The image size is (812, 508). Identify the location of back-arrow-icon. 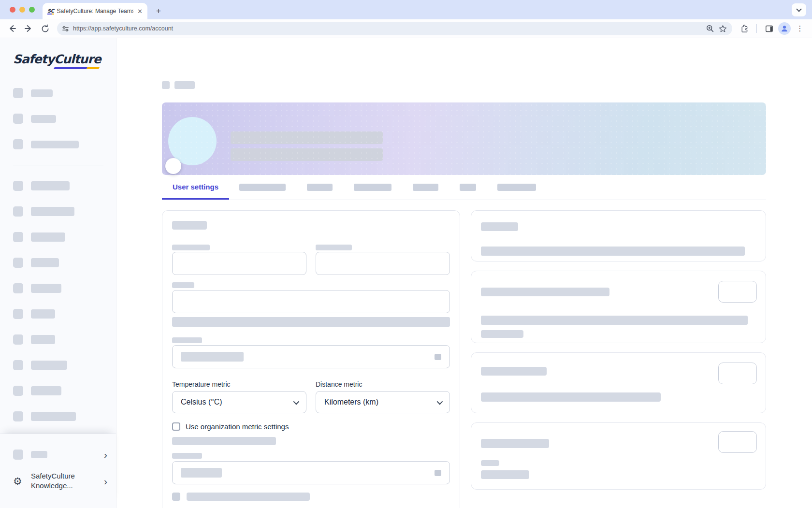
(13, 29).